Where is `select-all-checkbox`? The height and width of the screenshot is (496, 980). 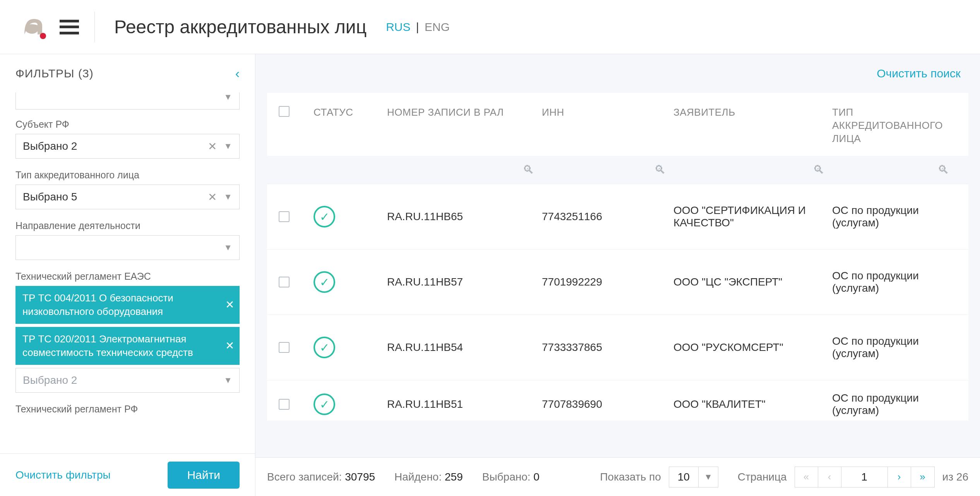
select-all-checkbox is located at coordinates (284, 111).